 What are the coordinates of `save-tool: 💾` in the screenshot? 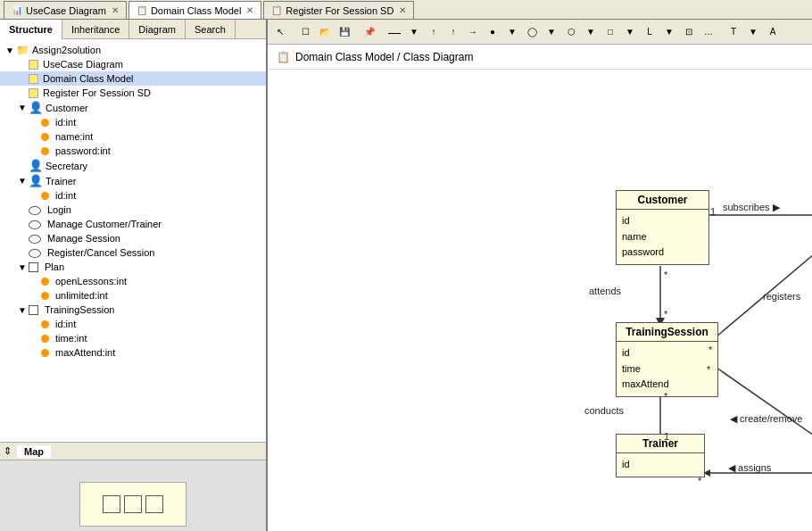 It's located at (344, 32).